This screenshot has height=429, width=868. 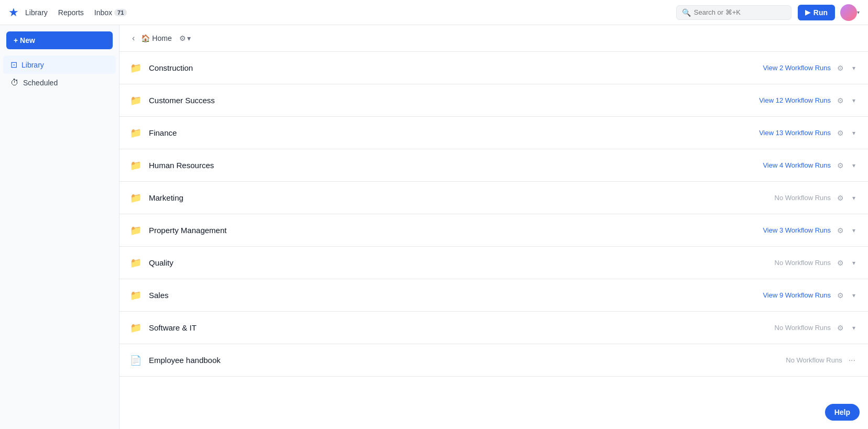 What do you see at coordinates (822, 360) in the screenshot?
I see `row-actions: No Workflow Runs···` at bounding box center [822, 360].